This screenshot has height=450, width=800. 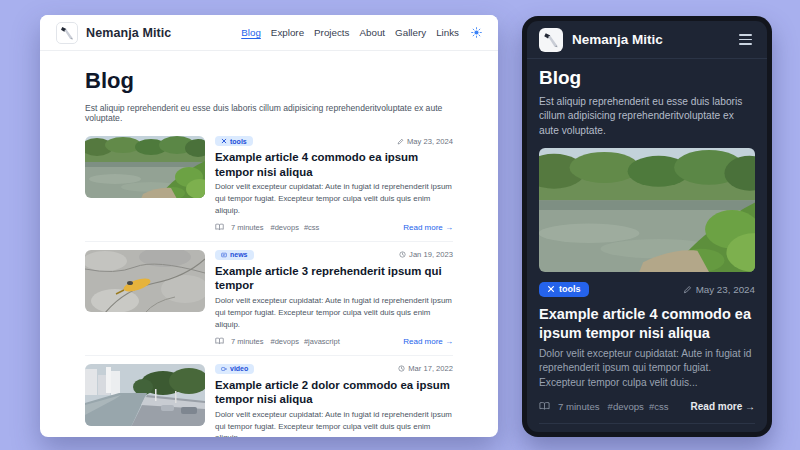 What do you see at coordinates (618, 40) in the screenshot?
I see `mobile-site-name: Nemanja Mitic` at bounding box center [618, 40].